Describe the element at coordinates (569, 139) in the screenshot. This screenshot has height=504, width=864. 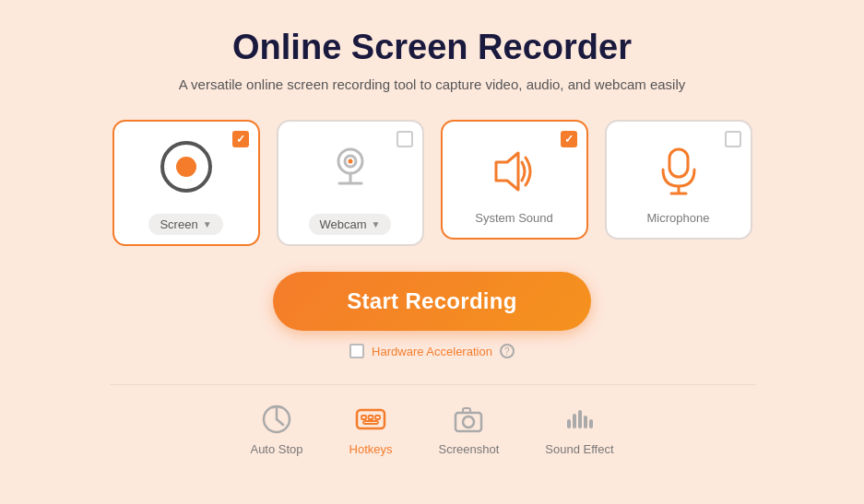
I see `system-sound-checkbox` at that location.